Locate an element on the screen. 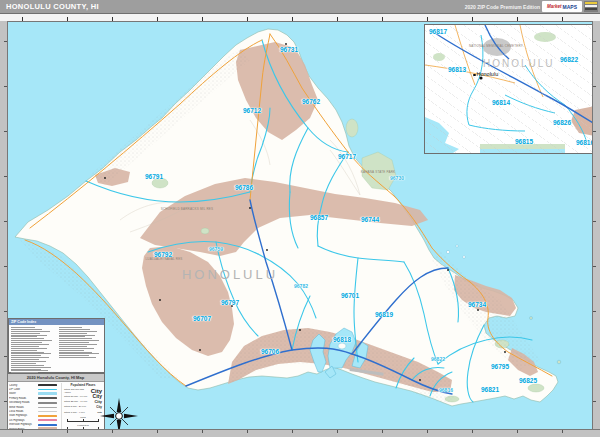  legend-populated-places: Populated Places Cities 100,000 and Abov… is located at coordinates (82, 410).